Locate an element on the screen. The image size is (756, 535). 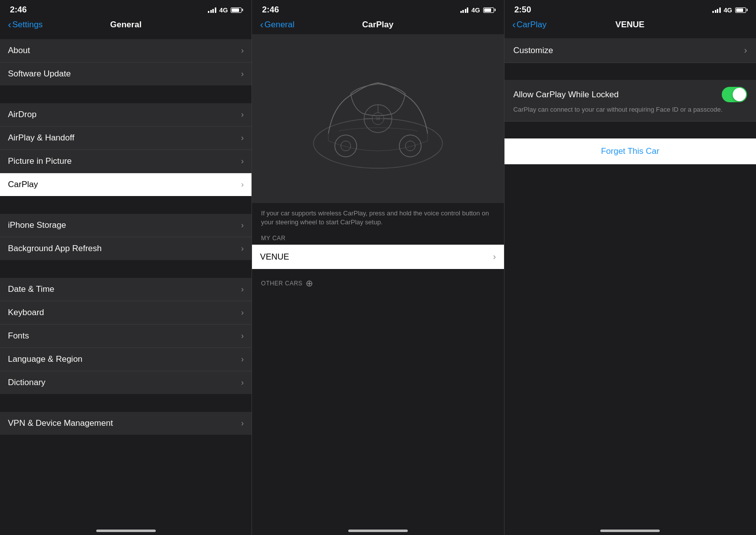
row-dictionary: Dictionary › is located at coordinates (126, 383).